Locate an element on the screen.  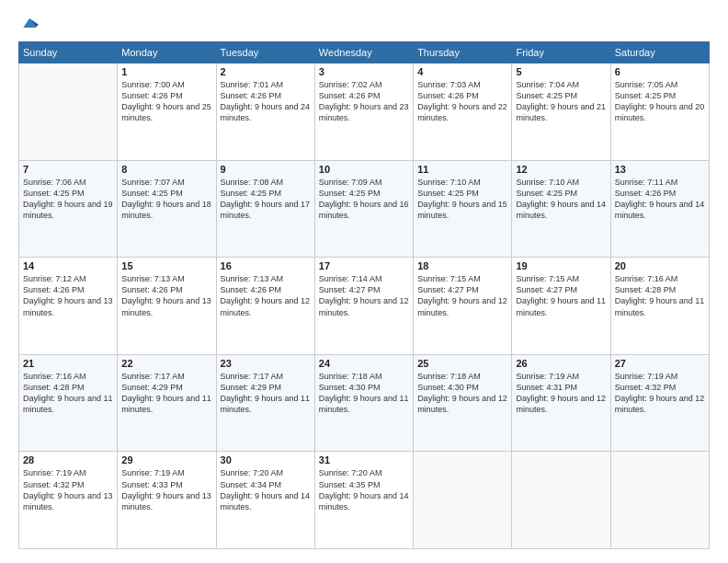
day-info: Sunrise: 7:04 AMSunset: 4:25 PMDaylight:… is located at coordinates (561, 101).